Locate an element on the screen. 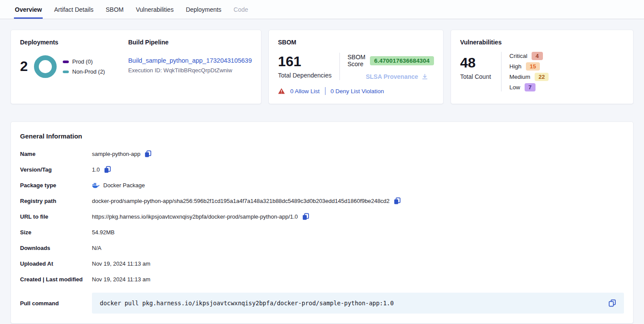 The height and width of the screenshot is (324, 644). downloads-value: N/A is located at coordinates (97, 248).